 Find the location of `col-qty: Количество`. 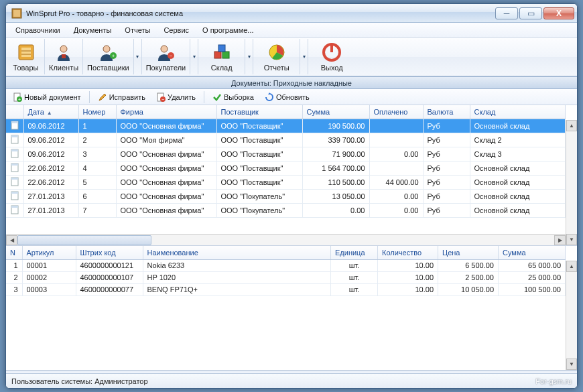

col-qty: Количество is located at coordinates (408, 253).